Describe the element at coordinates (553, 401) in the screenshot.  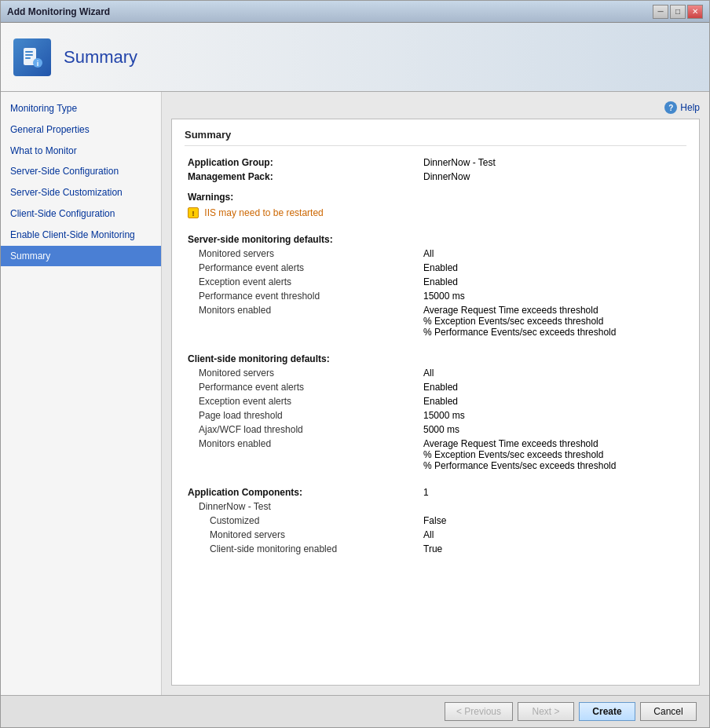
I see `client-exception-alerts-value: Enabled` at that location.